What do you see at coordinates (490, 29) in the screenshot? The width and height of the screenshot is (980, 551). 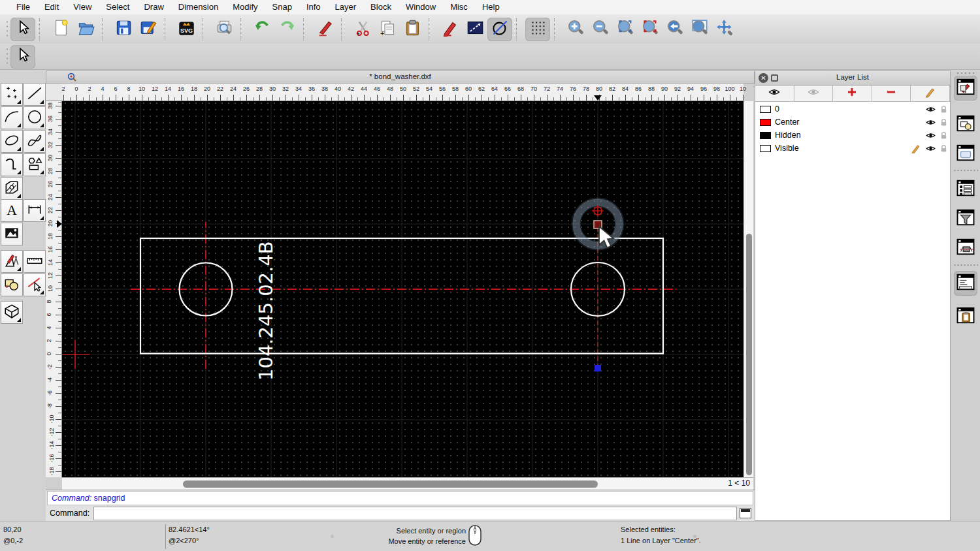 I see `main-toolbar: SVG++` at bounding box center [490, 29].